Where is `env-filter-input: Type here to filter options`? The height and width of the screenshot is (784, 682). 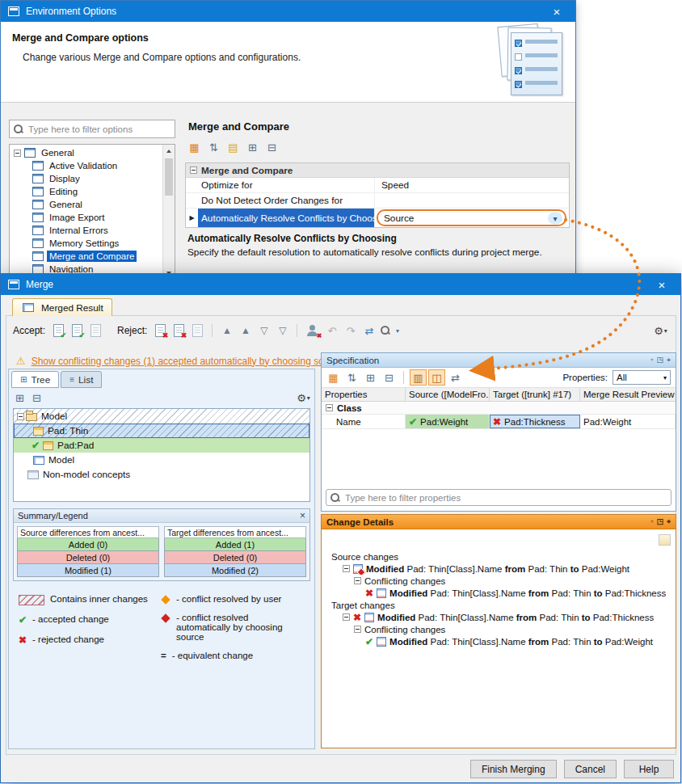 env-filter-input: Type here to filter options is located at coordinates (92, 129).